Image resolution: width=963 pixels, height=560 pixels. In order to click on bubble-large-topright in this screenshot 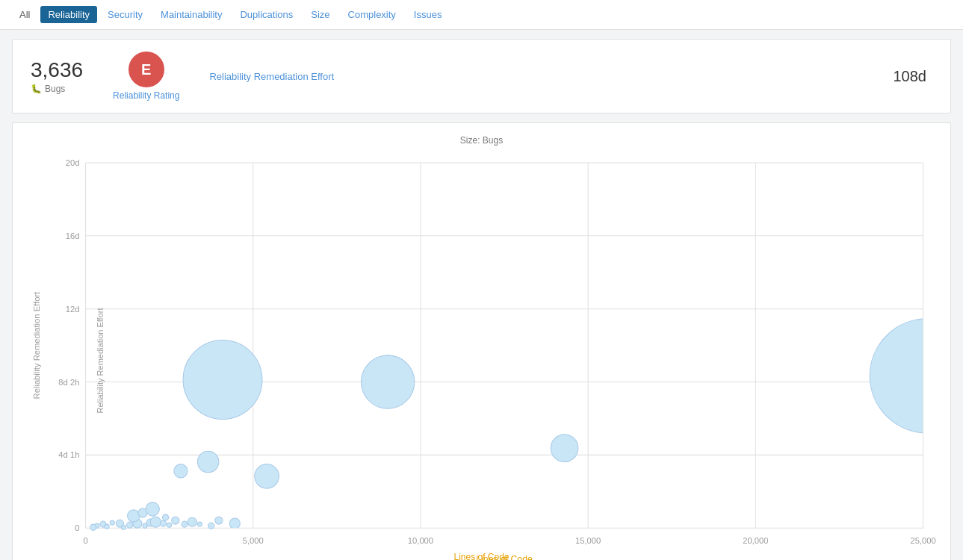, I will do `click(904, 376)`.